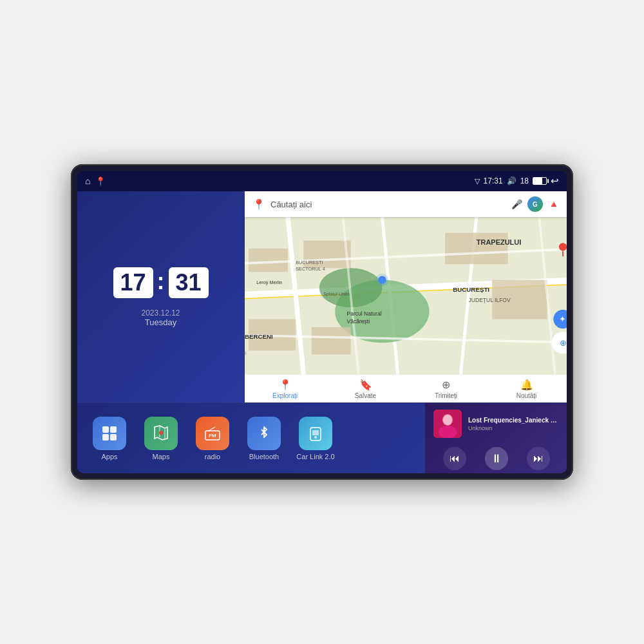  What do you see at coordinates (511, 181) in the screenshot?
I see `volume-icon: 🔊` at bounding box center [511, 181].